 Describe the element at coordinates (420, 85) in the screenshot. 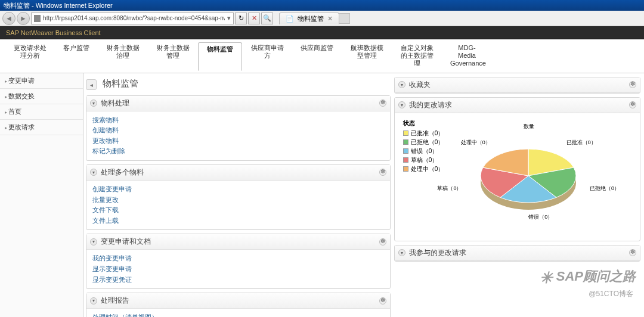

I see `panel-title: 收藏夹` at that location.